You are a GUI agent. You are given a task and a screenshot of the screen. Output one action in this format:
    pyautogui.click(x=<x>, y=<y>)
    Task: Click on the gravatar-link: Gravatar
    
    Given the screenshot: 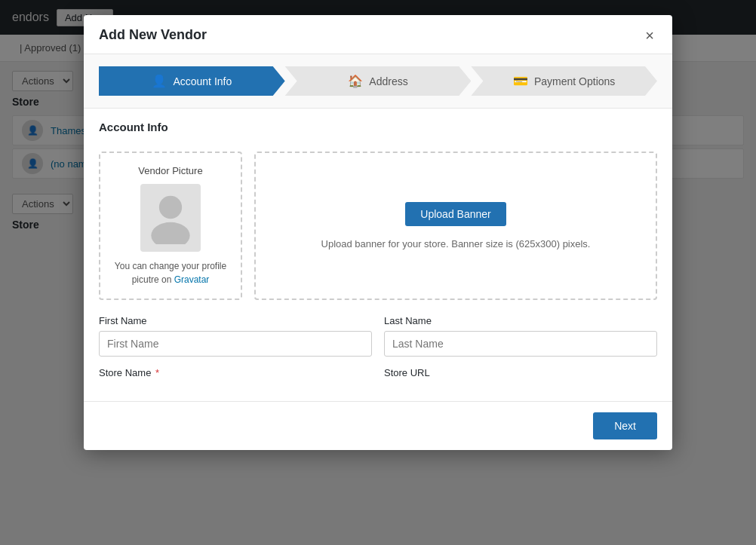 What is the action you would take?
    pyautogui.click(x=192, y=280)
    